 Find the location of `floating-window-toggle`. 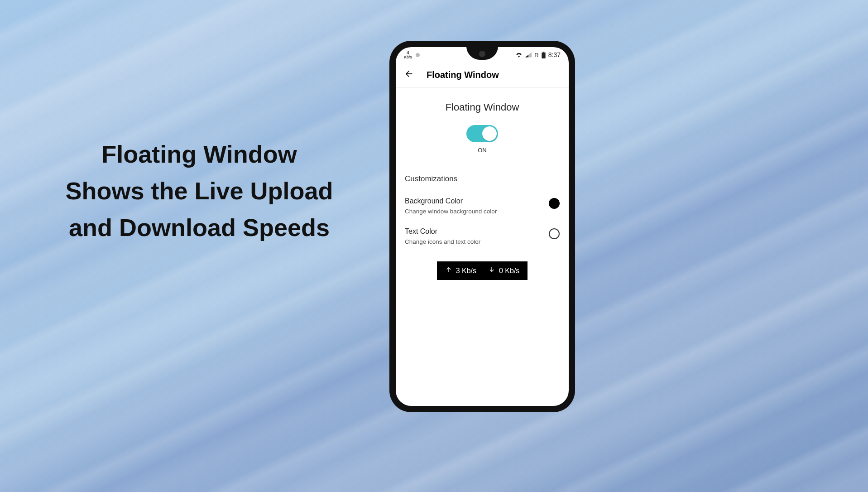

floating-window-toggle is located at coordinates (482, 134).